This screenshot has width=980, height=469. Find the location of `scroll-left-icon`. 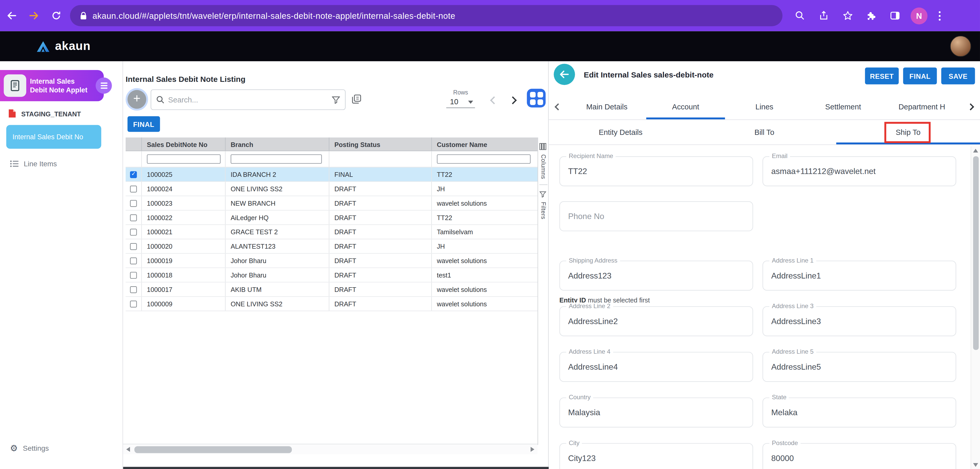

scroll-left-icon is located at coordinates (128, 450).